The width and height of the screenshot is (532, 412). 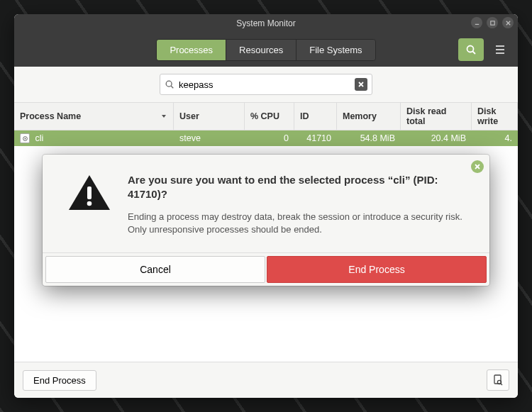 I want to click on tab-resources: Resources, so click(x=261, y=50).